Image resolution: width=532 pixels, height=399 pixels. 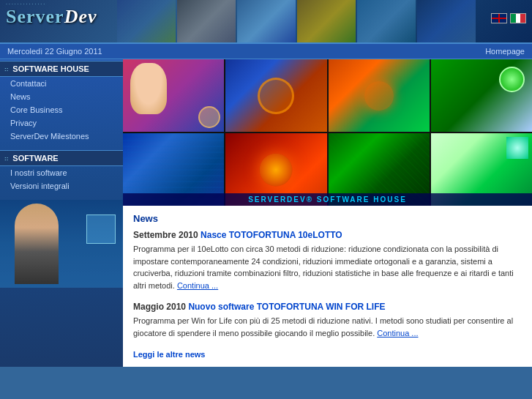 I want to click on navbar: Mercoledì 22 Giugno 2011 Homepage, so click(x=266, y=51).